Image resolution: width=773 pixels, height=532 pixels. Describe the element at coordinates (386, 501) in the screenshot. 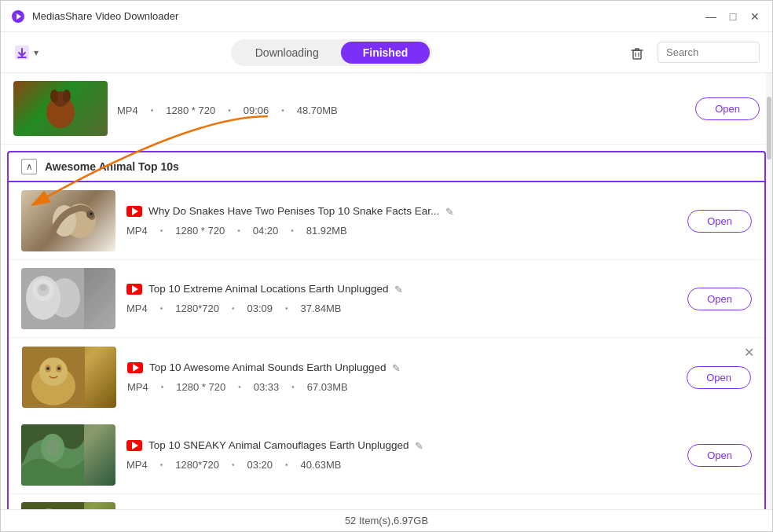

I see `video-item: Top 10 Smart Animals Earth Unplugged ✎` at that location.